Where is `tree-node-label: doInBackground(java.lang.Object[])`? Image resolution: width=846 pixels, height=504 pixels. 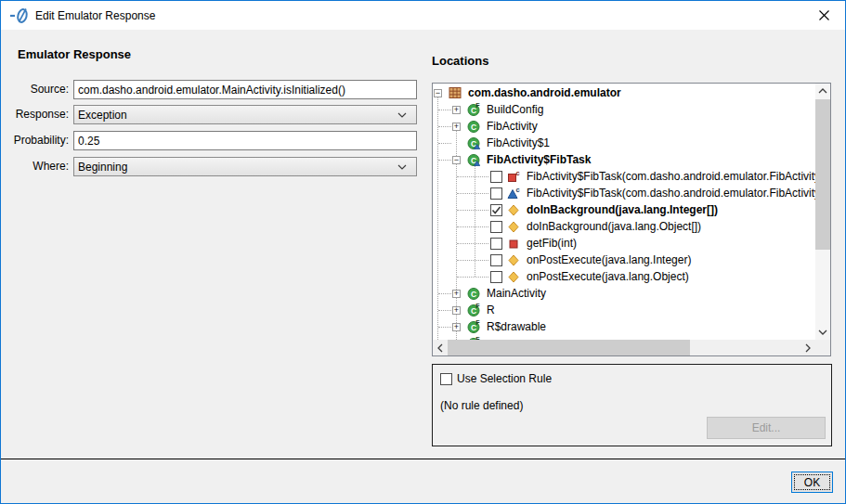
tree-node-label: doInBackground(java.lang.Object[]) is located at coordinates (614, 226).